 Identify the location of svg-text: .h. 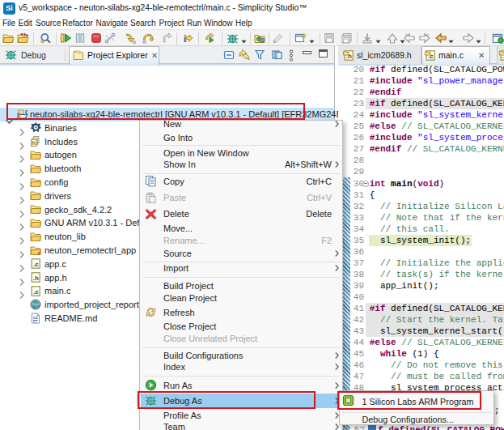
(36, 279).